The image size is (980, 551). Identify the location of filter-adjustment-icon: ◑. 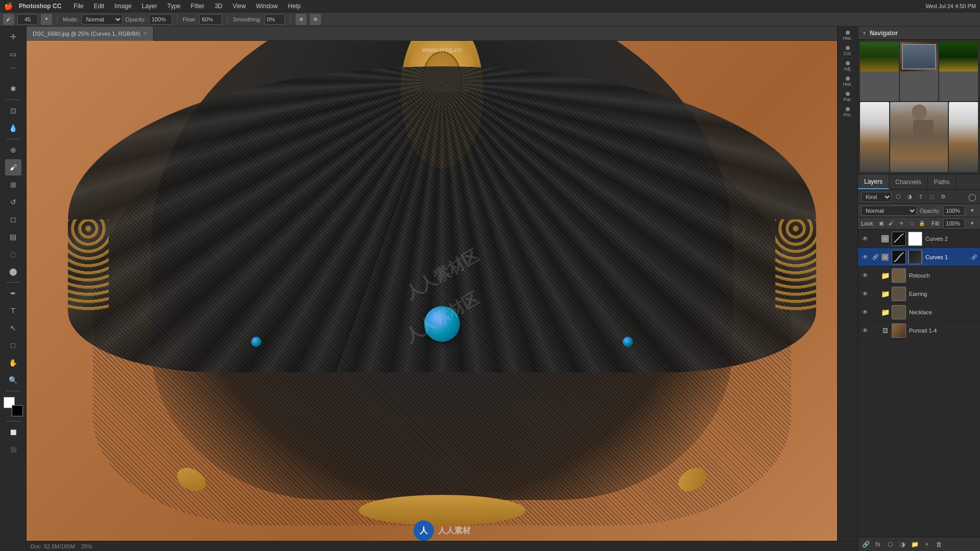
(910, 197).